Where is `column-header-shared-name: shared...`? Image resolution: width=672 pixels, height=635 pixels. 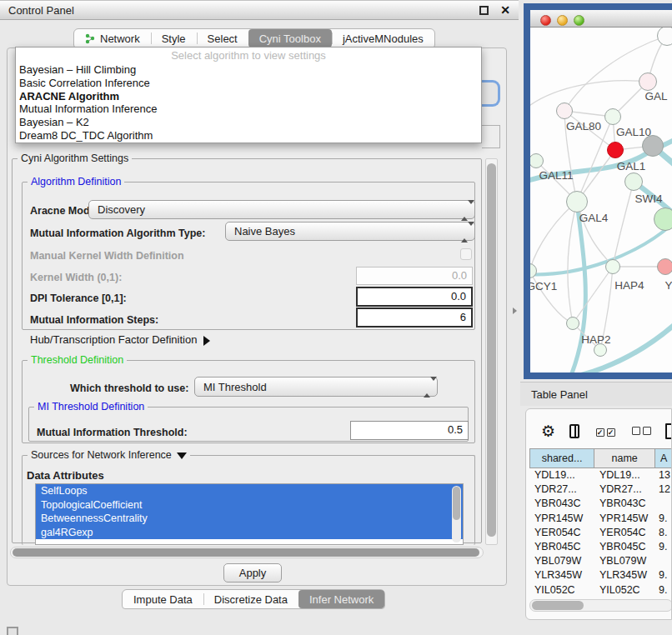 column-header-shared-name: shared... is located at coordinates (562, 458).